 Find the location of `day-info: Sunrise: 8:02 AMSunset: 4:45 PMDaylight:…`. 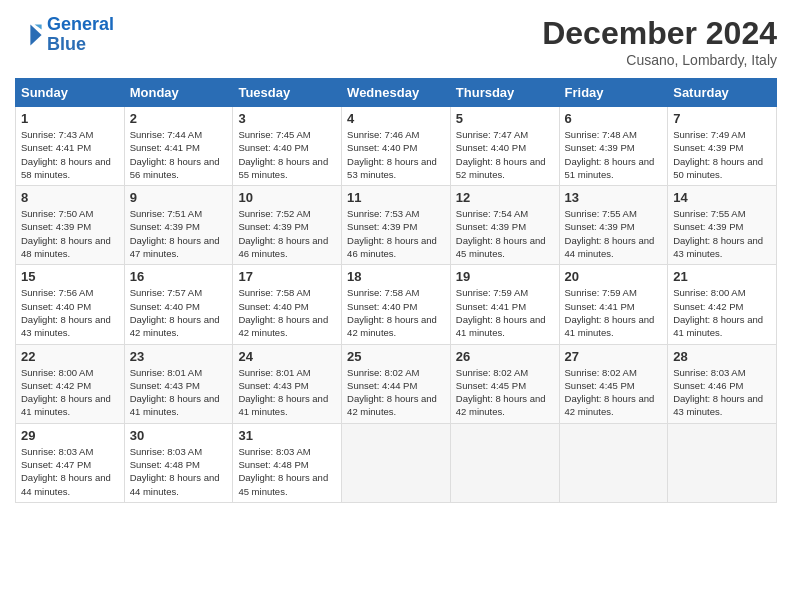

day-info: Sunrise: 8:02 AMSunset: 4:45 PMDaylight:… is located at coordinates (614, 392).